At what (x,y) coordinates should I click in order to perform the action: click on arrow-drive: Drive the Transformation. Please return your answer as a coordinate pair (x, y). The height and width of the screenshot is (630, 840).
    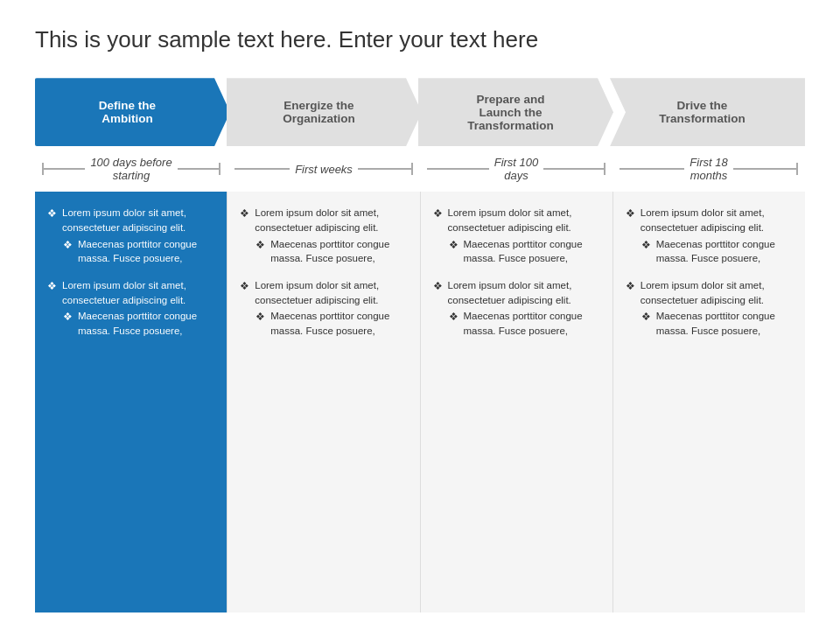
    Looking at the image, I should click on (707, 112).